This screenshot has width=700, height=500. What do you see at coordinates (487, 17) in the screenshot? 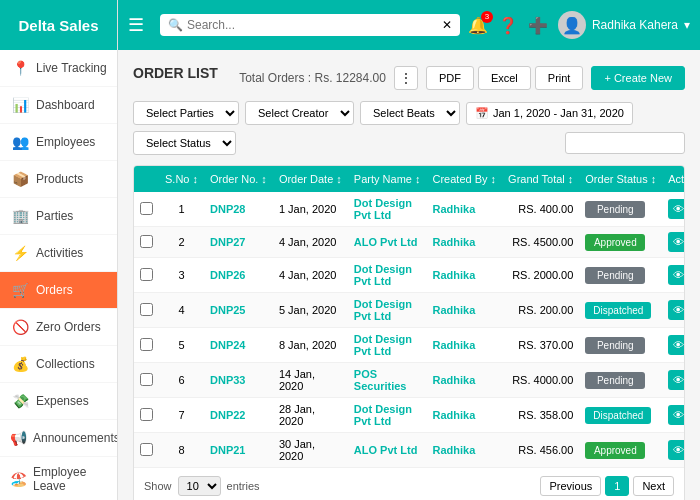
I see `notification-badge: 3` at bounding box center [487, 17].